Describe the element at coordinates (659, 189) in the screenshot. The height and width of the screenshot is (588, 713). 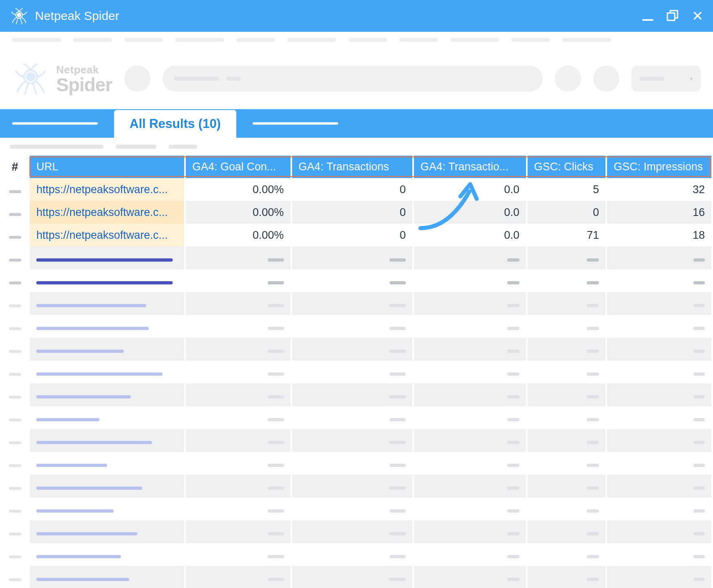
I see `cell-gsc-impr: 32` at that location.